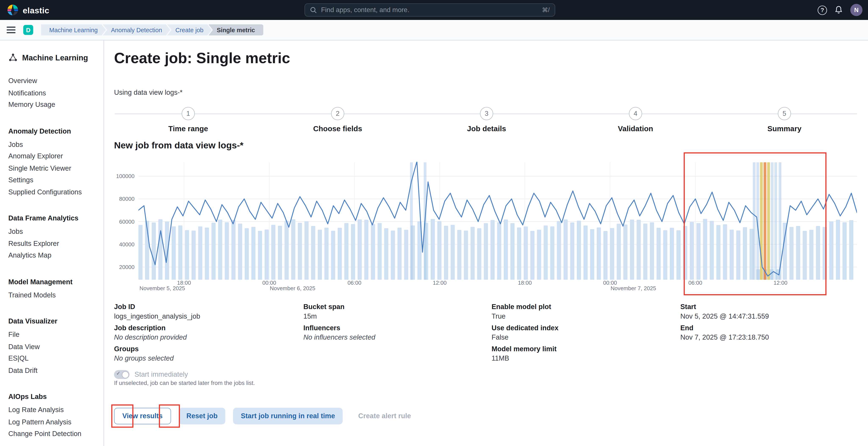  I want to click on breadcrumb-machine-learning: Machine Learning, so click(73, 30).